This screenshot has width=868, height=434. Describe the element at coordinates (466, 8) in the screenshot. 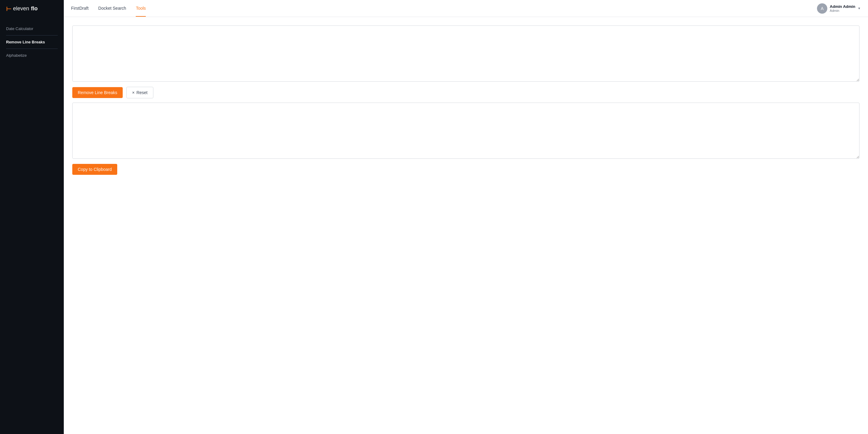

I see `topbar: FirstDraft Docket Search Tools A Admin A…` at that location.